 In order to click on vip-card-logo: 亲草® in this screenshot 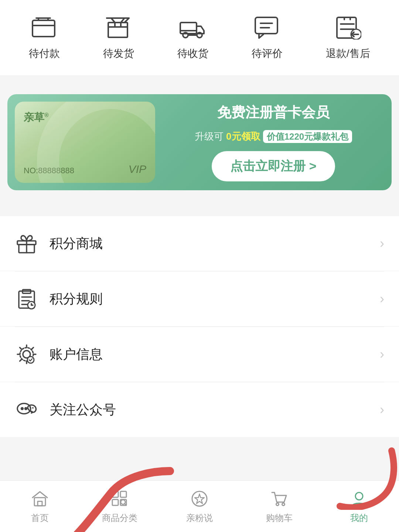, I will do `click(85, 117)`.